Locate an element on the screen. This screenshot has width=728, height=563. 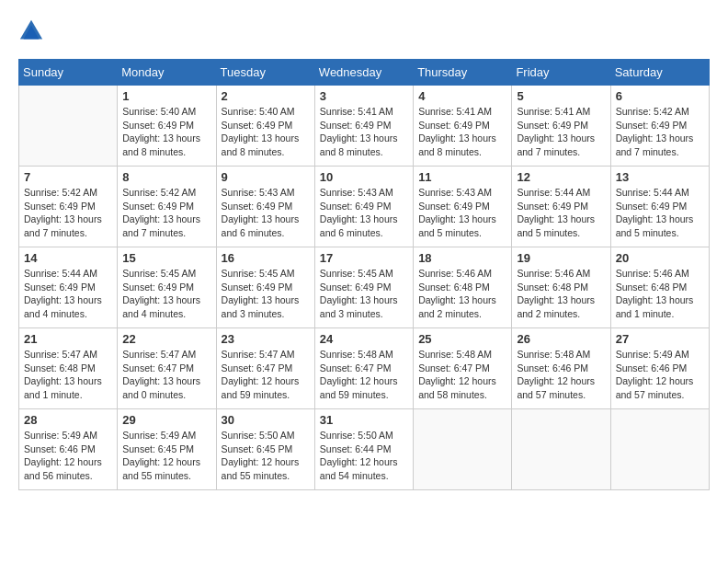
table-cell: 17Sunrise: 5:45 AM Sunset: 6:49 PM Dayli… is located at coordinates (364, 288).